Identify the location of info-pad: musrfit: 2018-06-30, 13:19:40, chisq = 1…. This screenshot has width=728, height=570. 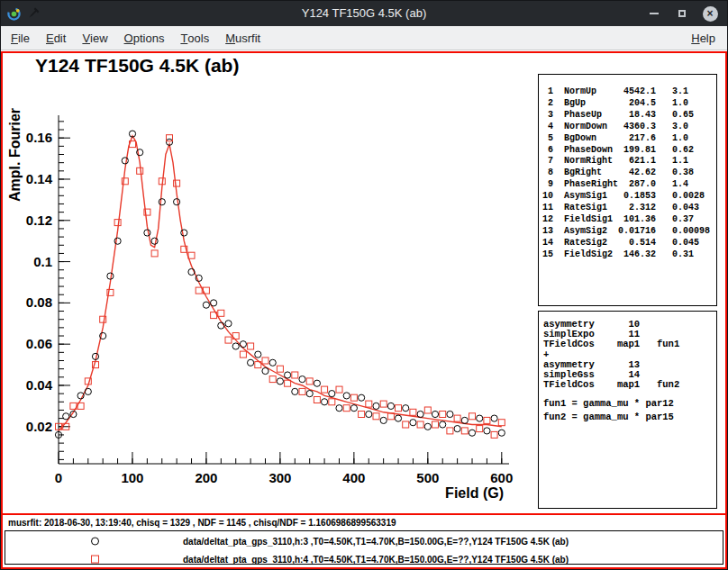
(364, 540).